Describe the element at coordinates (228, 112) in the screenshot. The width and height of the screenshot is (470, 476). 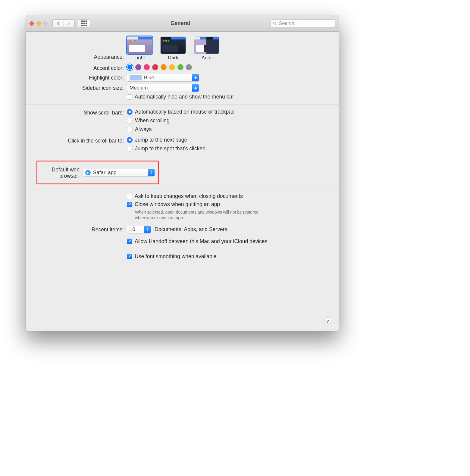
I see `scrollbars-auto: Automatically based on mouse or trackpad` at that location.